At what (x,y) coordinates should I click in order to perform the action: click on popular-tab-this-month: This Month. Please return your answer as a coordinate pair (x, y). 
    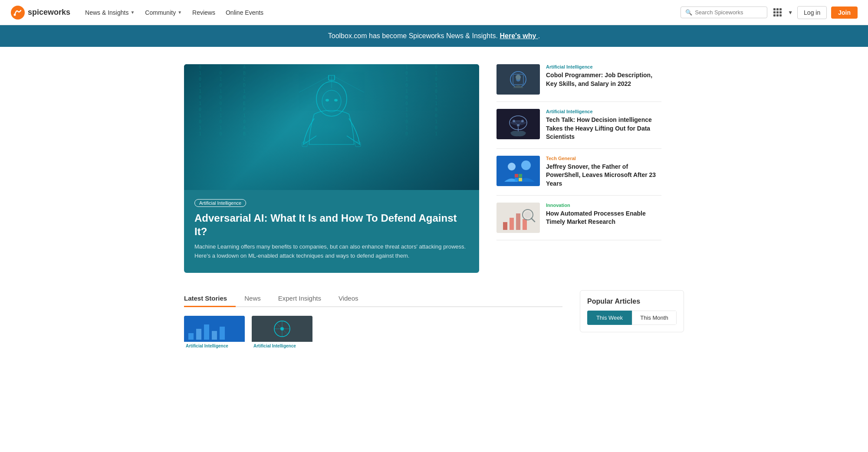
    Looking at the image, I should click on (654, 318).